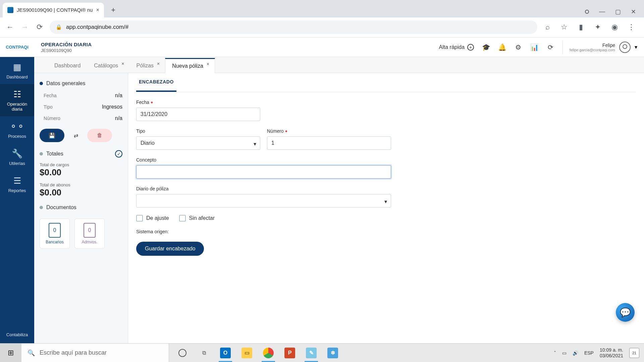 This screenshot has width=644, height=362. Describe the element at coordinates (17, 190) in the screenshot. I see `nav-label: Reportes` at that location.